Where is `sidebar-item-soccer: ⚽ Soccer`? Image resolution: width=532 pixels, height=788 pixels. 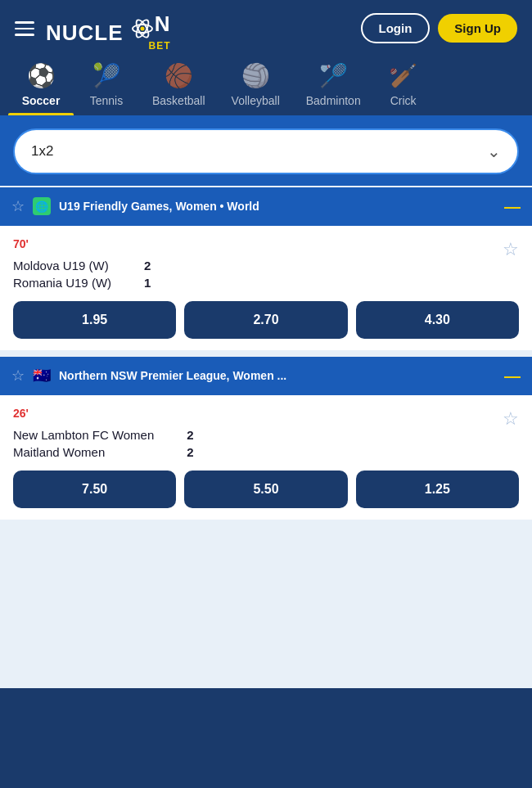
sidebar-item-soccer: ⚽ Soccer is located at coordinates (41, 87).